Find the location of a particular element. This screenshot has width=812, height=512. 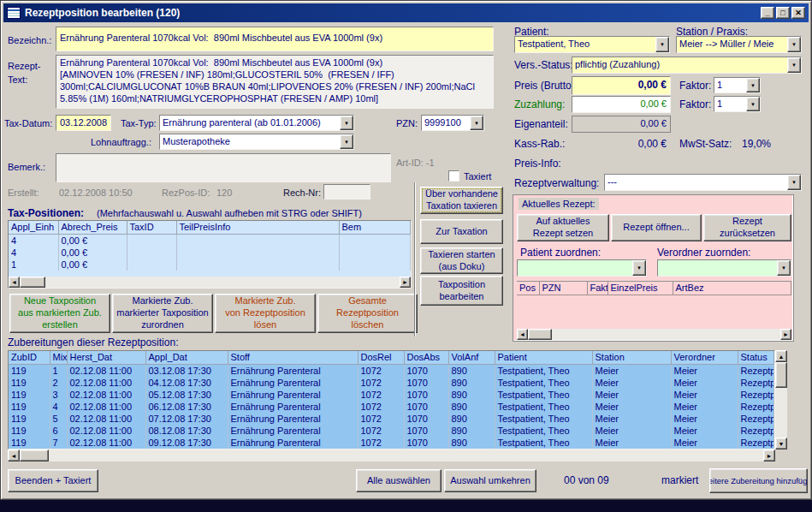

taxposition-bearbeiten-button: Taxposition bearbeiten is located at coordinates (462, 291).